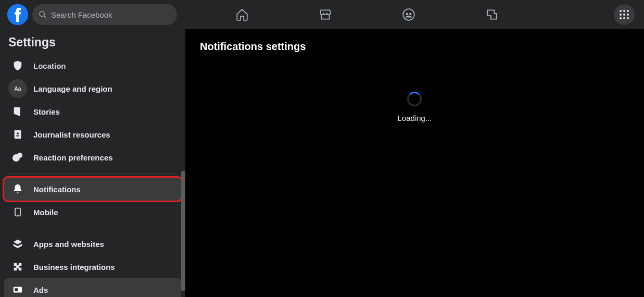 This screenshot has width=644, height=297. I want to click on badge-icon, so click(18, 134).